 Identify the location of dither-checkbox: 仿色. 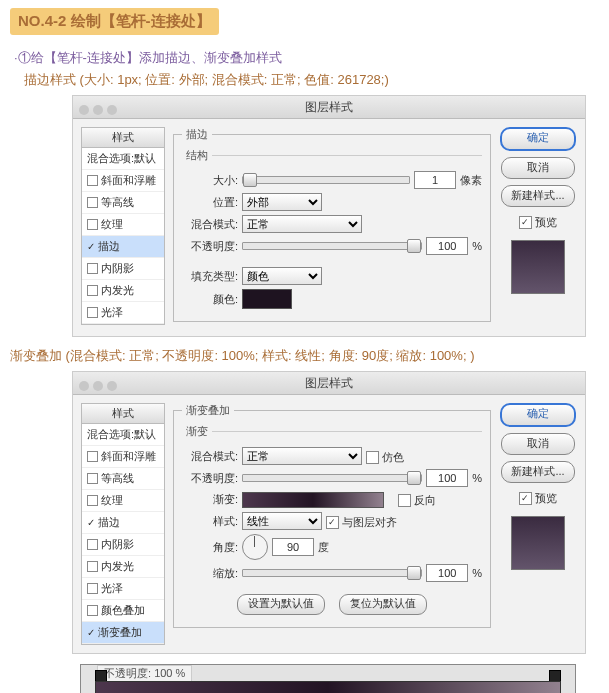
(385, 458).